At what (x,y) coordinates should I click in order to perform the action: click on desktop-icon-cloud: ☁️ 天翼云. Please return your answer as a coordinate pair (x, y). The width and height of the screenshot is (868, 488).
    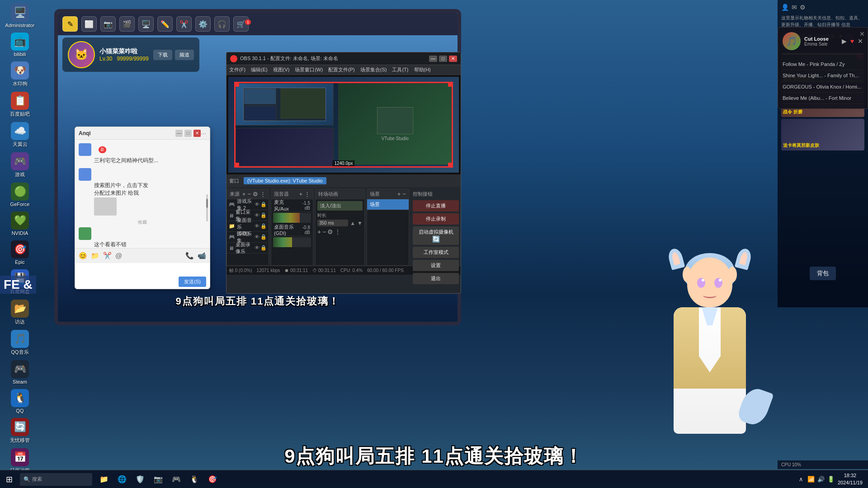
    Looking at the image, I should click on (20, 135).